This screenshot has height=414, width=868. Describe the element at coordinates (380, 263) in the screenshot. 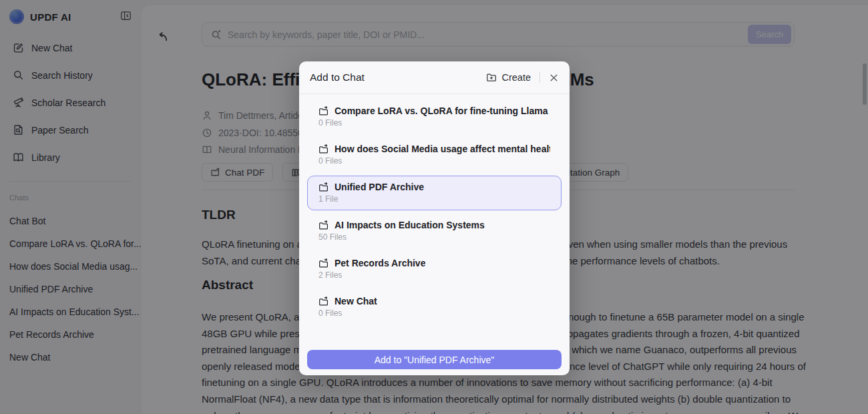

I see `modal-item-name: Pet Records Archive` at that location.